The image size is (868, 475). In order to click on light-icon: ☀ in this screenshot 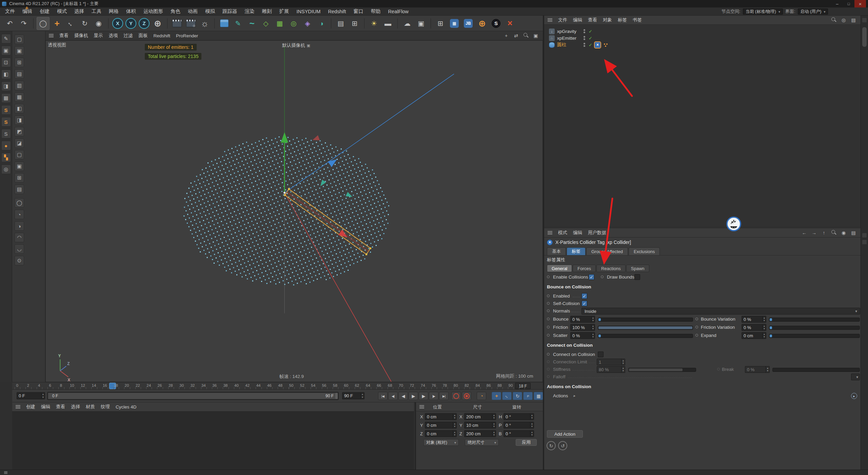, I will do `click(374, 23)`.